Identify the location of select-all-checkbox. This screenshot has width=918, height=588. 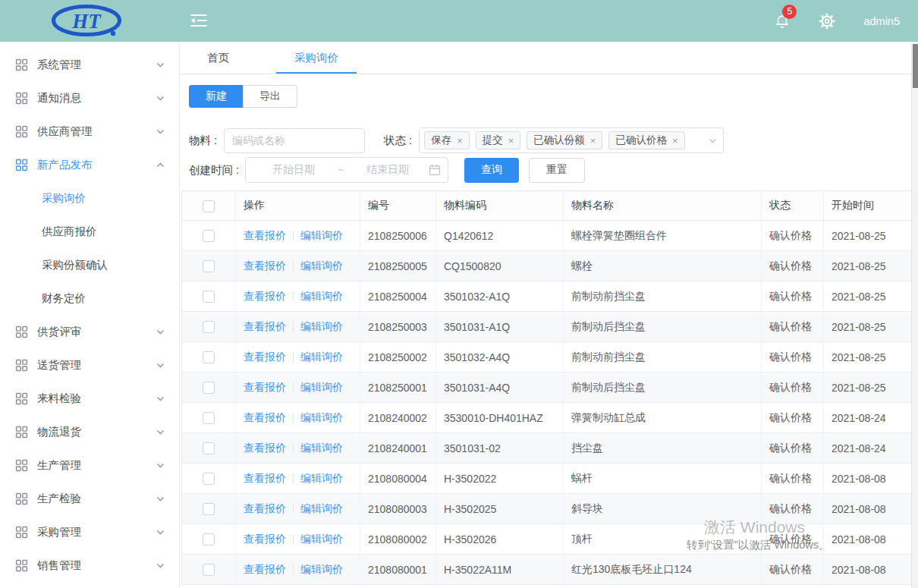
(209, 206).